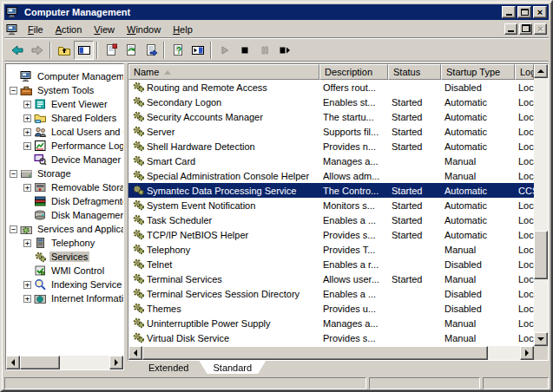 This screenshot has width=553, height=392. Describe the element at coordinates (111, 50) in the screenshot. I see `properties-button` at that location.